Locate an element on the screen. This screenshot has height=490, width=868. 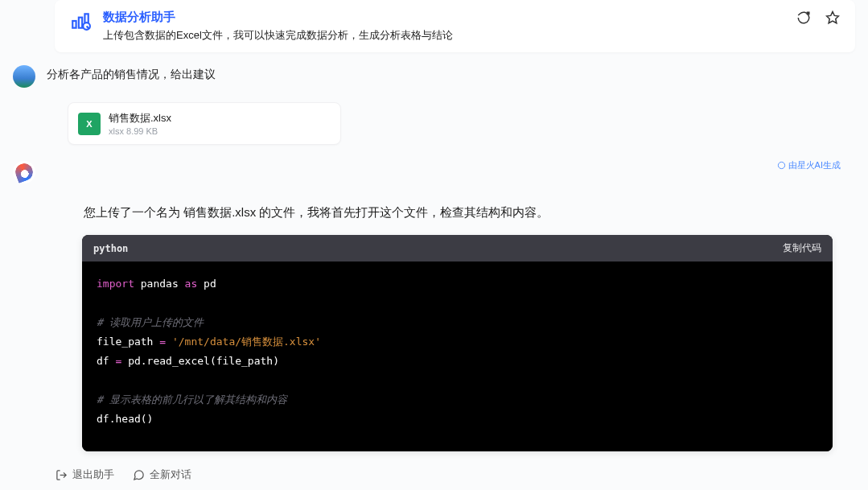
file-name: 销售数据.xlsx is located at coordinates (140, 118).